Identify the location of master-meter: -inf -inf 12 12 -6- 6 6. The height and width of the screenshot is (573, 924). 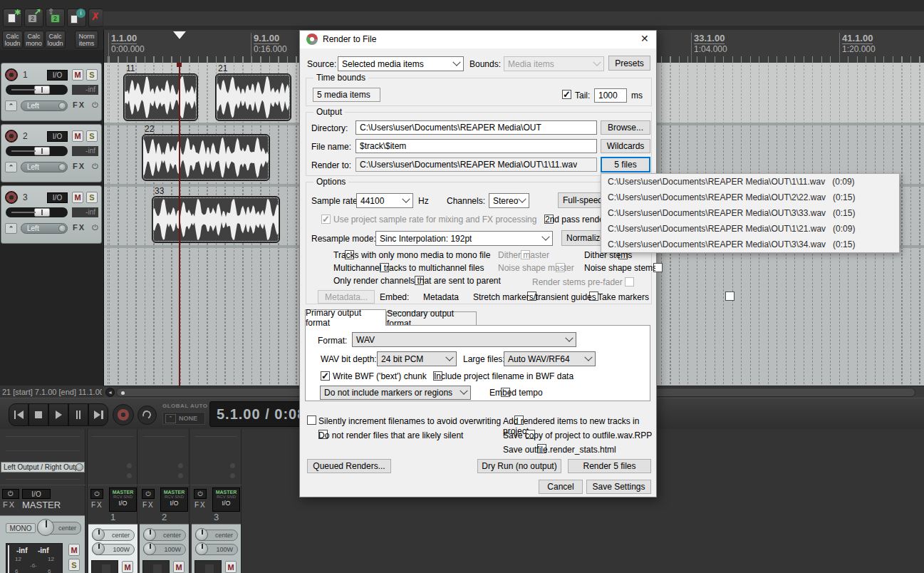
(34, 558).